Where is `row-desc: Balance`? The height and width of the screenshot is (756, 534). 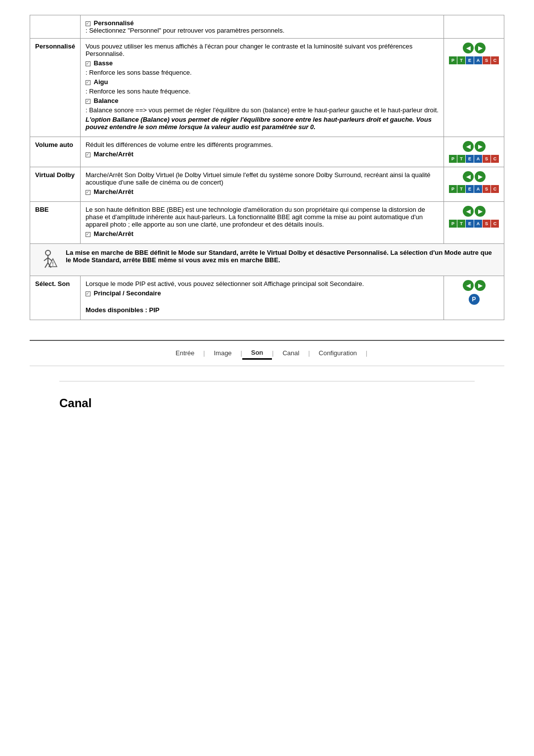 row-desc: Balance is located at coordinates (262, 101).